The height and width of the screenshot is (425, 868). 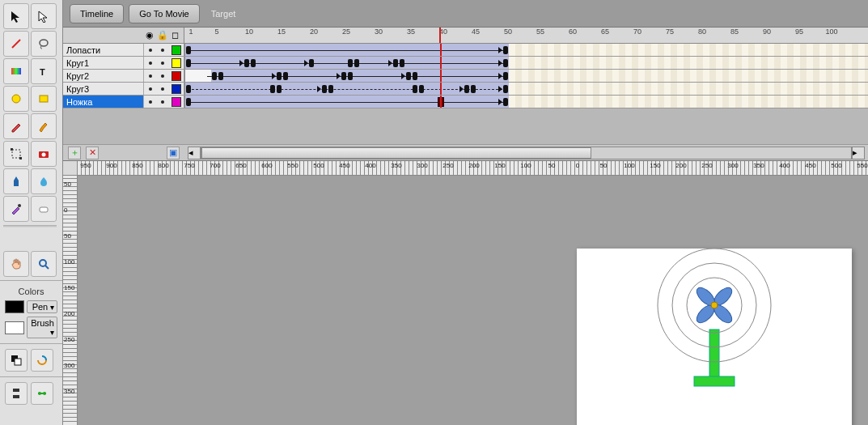 I want to click on delete-layer-button: ✕, so click(x=92, y=153).